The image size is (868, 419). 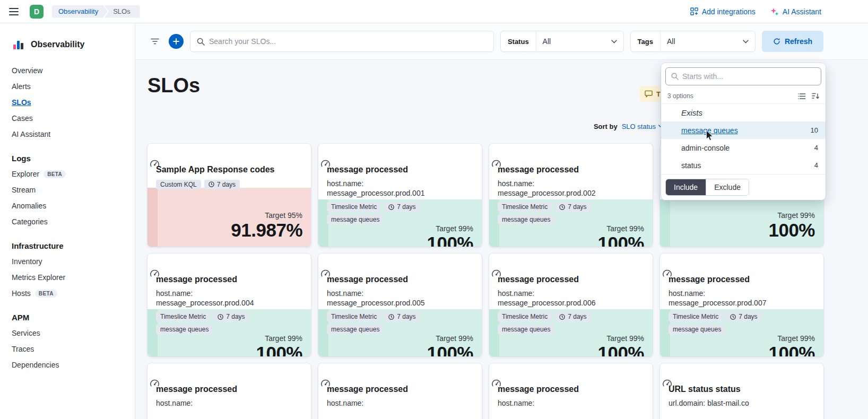 What do you see at coordinates (743, 130) in the screenshot?
I see `tag-option-row: message queues10` at bounding box center [743, 130].